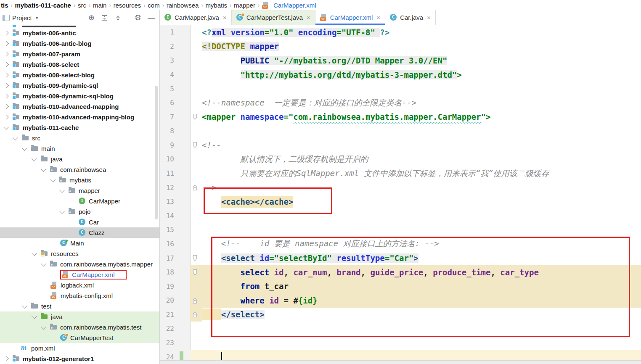 This screenshot has height=364, width=641. I want to click on xml-file-icon: <>, so click(66, 275).